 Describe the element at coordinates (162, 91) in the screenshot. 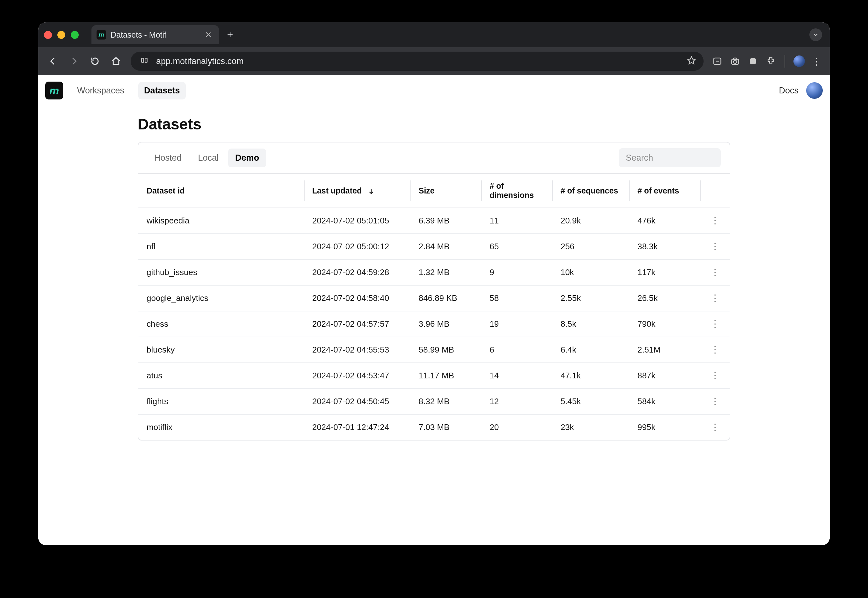

I see `nav-datasets: Datasets` at that location.